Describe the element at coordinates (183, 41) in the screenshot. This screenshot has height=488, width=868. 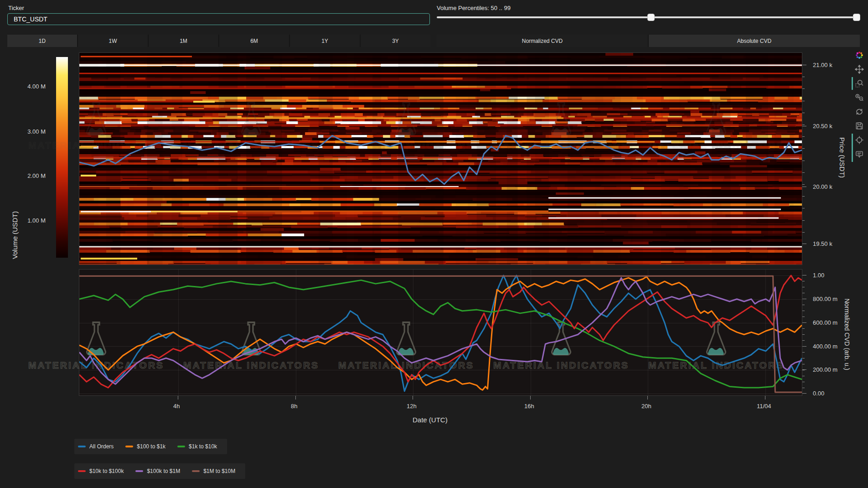
I see `tab-1m: 1M` at that location.